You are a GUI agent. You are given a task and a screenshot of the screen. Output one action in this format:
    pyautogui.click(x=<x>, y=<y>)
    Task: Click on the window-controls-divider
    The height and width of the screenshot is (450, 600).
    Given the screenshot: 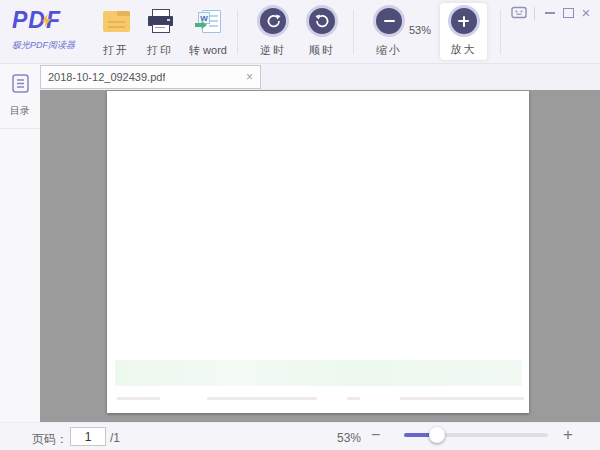 What is the action you would take?
    pyautogui.click(x=534, y=14)
    